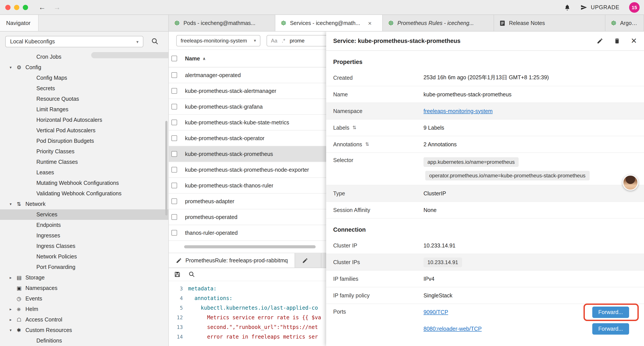  I want to click on sidebar-item-services: Services, so click(84, 215).